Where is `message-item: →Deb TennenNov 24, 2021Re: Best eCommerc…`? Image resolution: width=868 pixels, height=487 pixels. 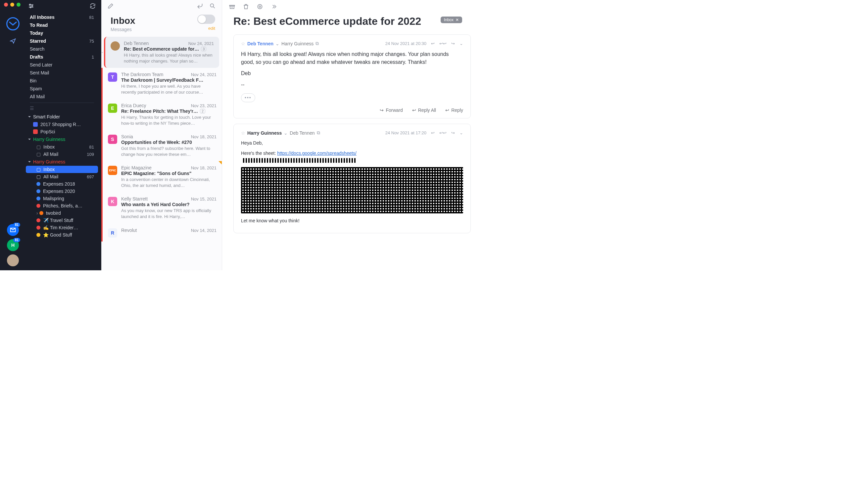 message-item: →Deb TennenNov 24, 2021Re: Best eCommerc… is located at coordinates (161, 52).